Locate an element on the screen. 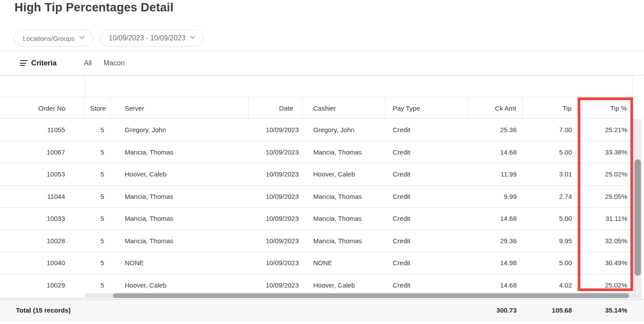 The image size is (644, 324). page-title: High Tip Percentages Detail is located at coordinates (94, 8).